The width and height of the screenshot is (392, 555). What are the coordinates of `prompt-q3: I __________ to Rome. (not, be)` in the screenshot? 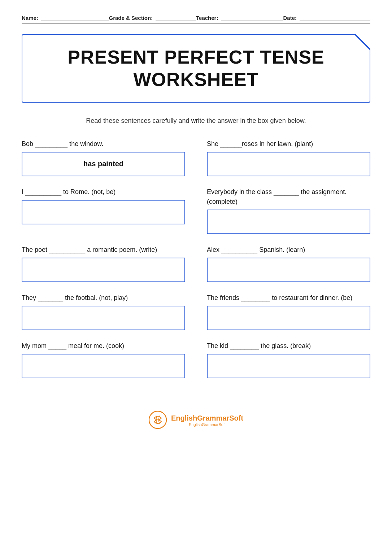 It's located at (103, 192).